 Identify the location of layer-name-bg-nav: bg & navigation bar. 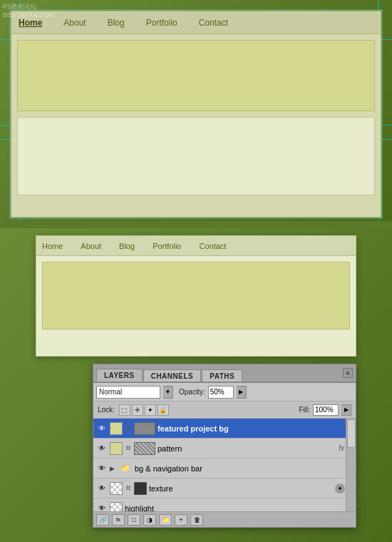
(244, 469).